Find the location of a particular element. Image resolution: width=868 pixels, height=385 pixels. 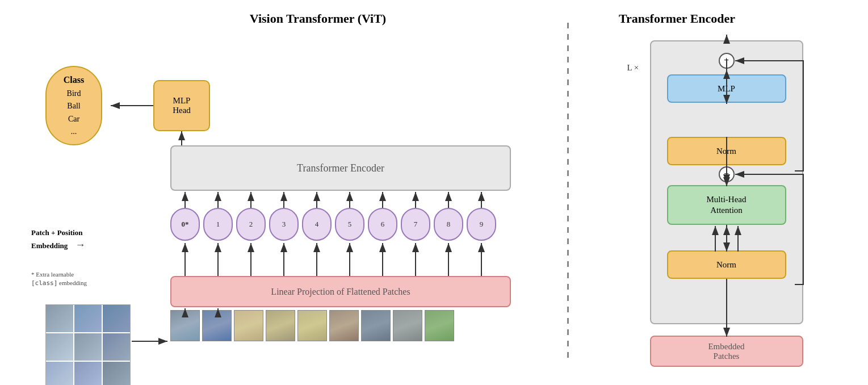

linear-projection-box: Linear Projection of Flattened Patches is located at coordinates (341, 292).